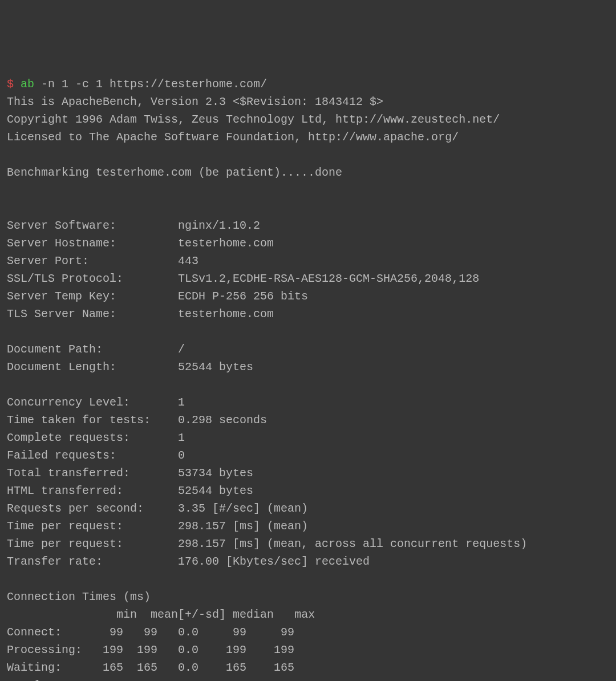  I want to click on failed-row: Failed requests:0, so click(308, 455).